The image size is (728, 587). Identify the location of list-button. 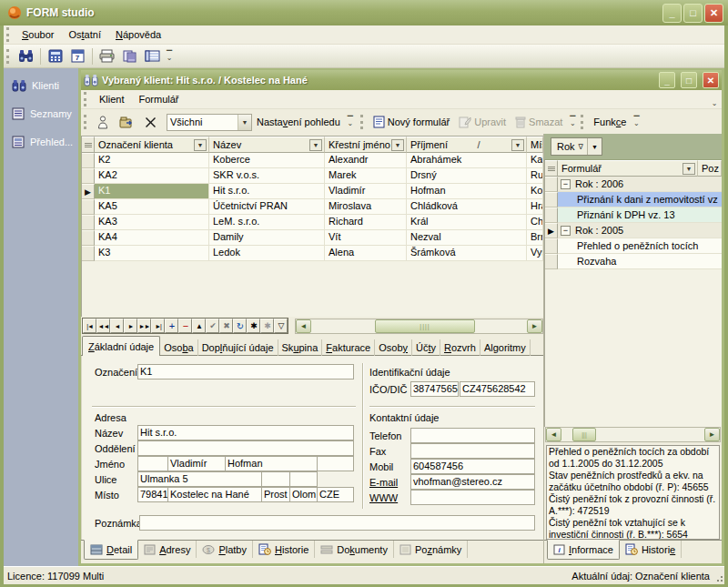
(153, 56).